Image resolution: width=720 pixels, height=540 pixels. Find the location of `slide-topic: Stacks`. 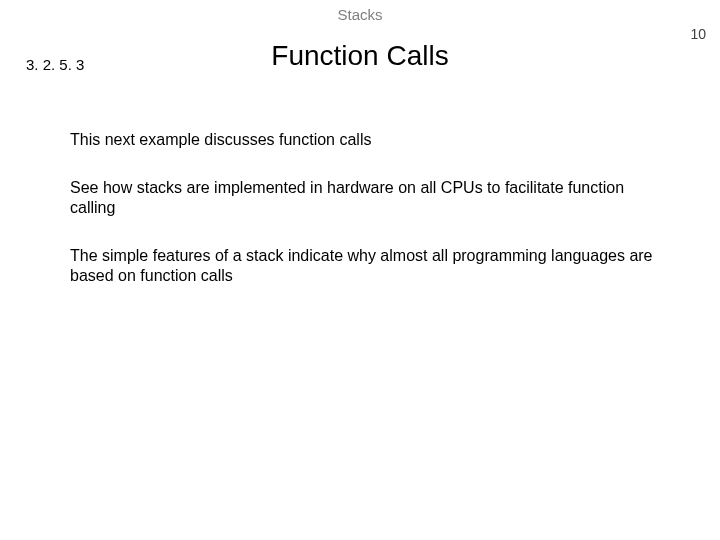

slide-topic: Stacks is located at coordinates (360, 14).